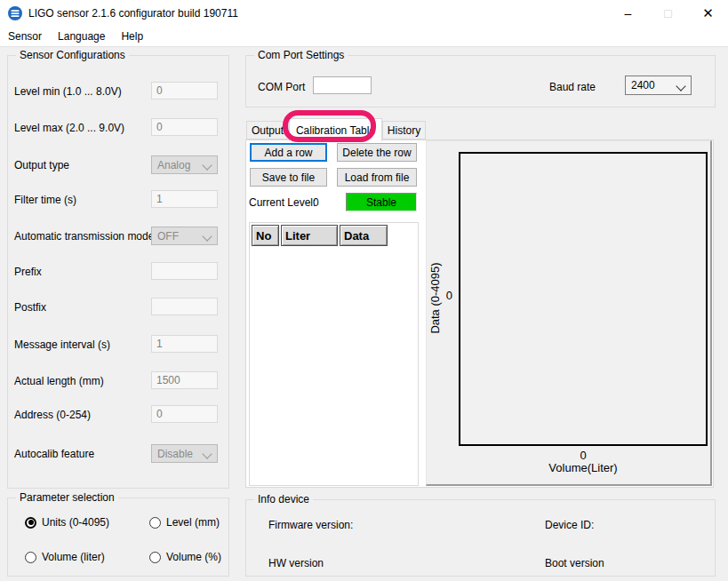 The image size is (728, 581). What do you see at coordinates (185, 127) in the screenshot?
I see `level-max-input` at bounding box center [185, 127].